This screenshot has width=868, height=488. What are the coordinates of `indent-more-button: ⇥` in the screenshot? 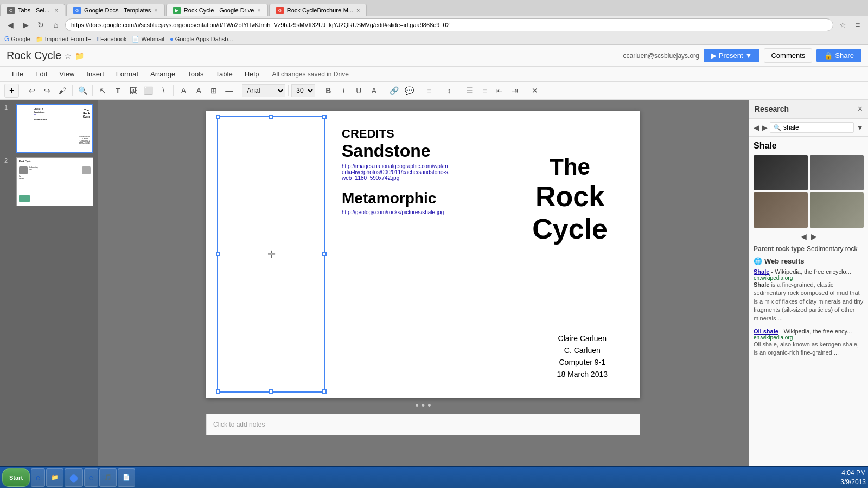 It's located at (515, 91).